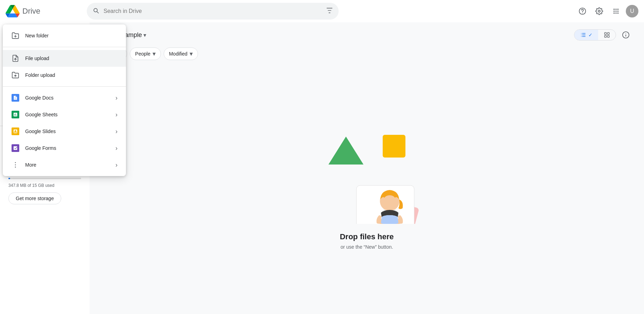  What do you see at coordinates (44, 11) in the screenshot?
I see `logo-area: Drive` at bounding box center [44, 11].